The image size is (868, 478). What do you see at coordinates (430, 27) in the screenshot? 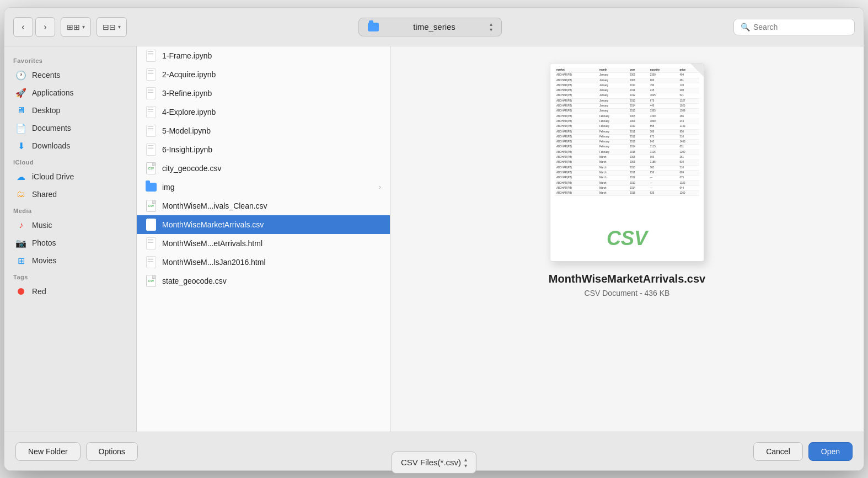
I see `location-pill: time_series ▴ ▾` at bounding box center [430, 27].